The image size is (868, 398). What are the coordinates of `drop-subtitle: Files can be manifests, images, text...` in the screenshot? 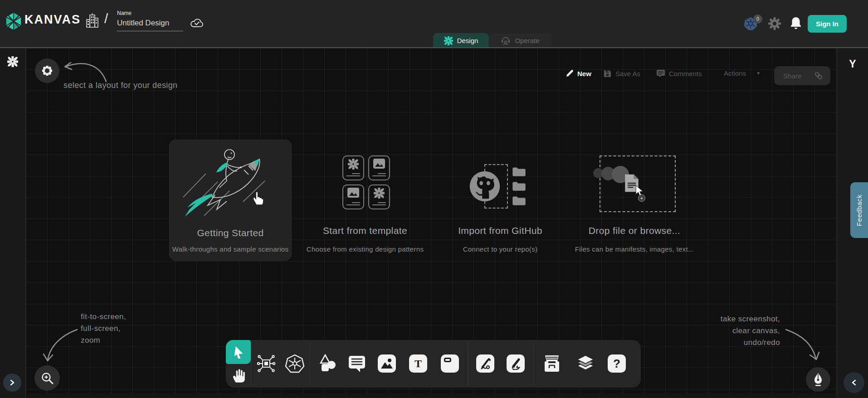 It's located at (634, 249).